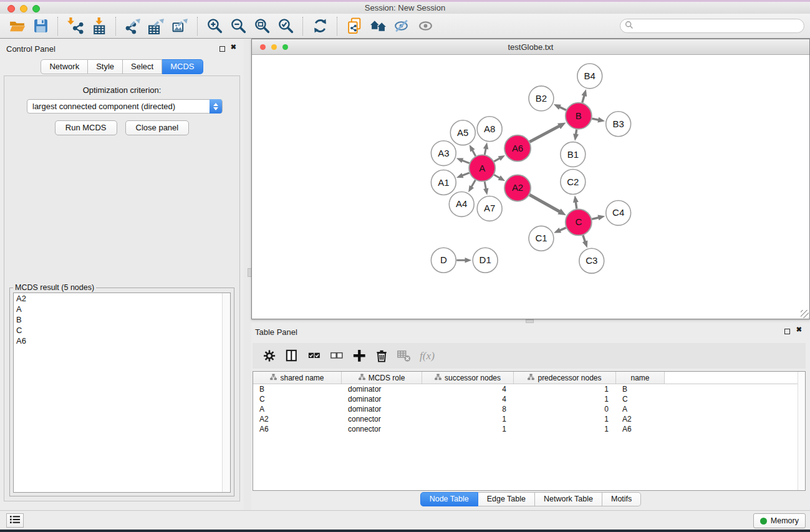  I want to click on table-row: A6connector11A6, so click(529, 429).